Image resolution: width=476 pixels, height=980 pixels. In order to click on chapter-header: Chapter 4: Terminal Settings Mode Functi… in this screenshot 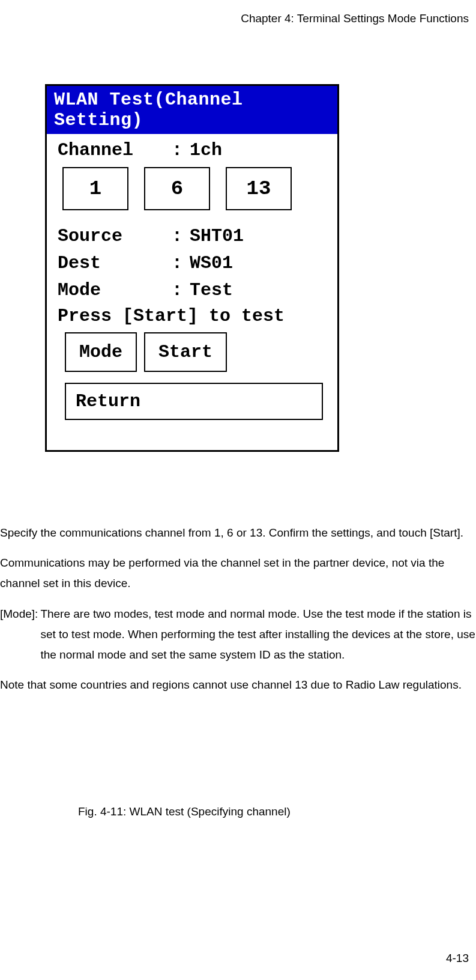, I will do `click(355, 19)`.